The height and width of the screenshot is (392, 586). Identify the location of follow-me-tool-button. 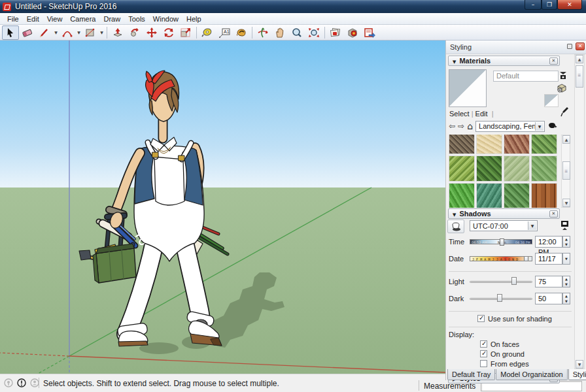
(135, 33).